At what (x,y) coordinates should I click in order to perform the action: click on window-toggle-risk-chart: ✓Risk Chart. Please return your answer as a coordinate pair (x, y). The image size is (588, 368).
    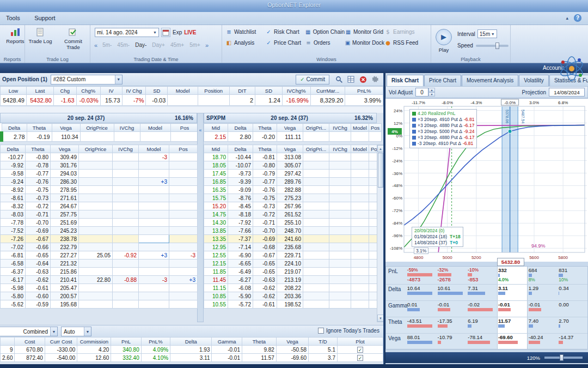
    Looking at the image, I should click on (285, 32).